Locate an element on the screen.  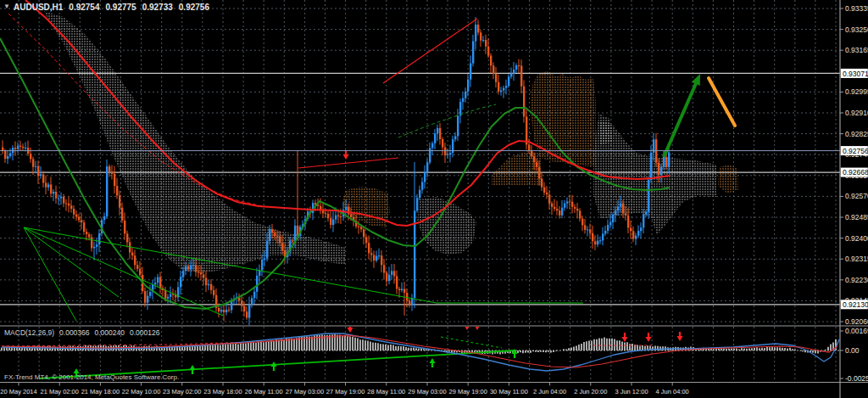
svg-text: 22 May 10:00 is located at coordinates (141, 392).